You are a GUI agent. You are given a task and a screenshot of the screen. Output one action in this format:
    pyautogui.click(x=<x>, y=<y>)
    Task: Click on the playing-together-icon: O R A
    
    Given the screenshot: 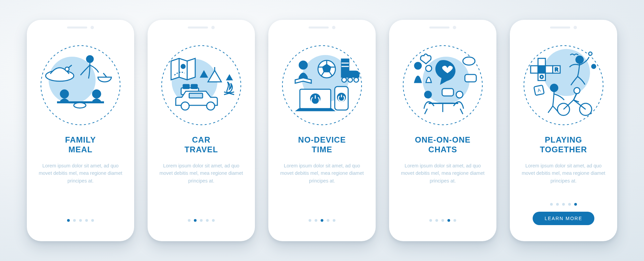 What is the action you would take?
    pyautogui.click(x=564, y=85)
    